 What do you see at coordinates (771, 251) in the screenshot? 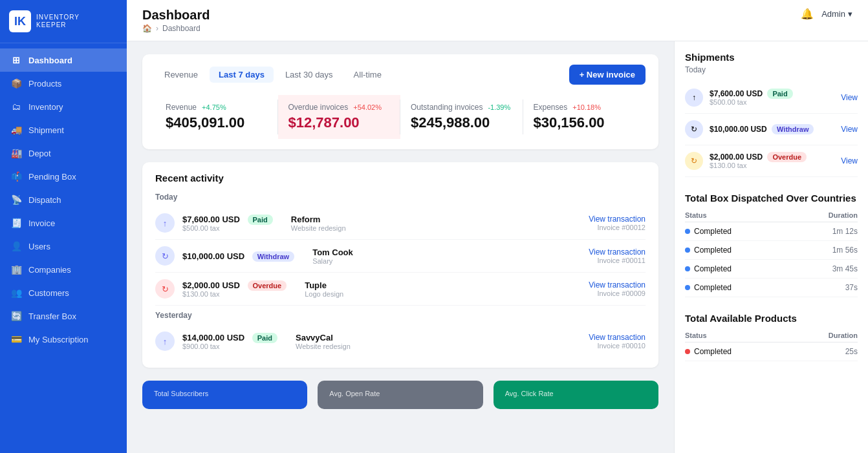
I see `table-row: Completed1m 56s` at bounding box center [771, 251].